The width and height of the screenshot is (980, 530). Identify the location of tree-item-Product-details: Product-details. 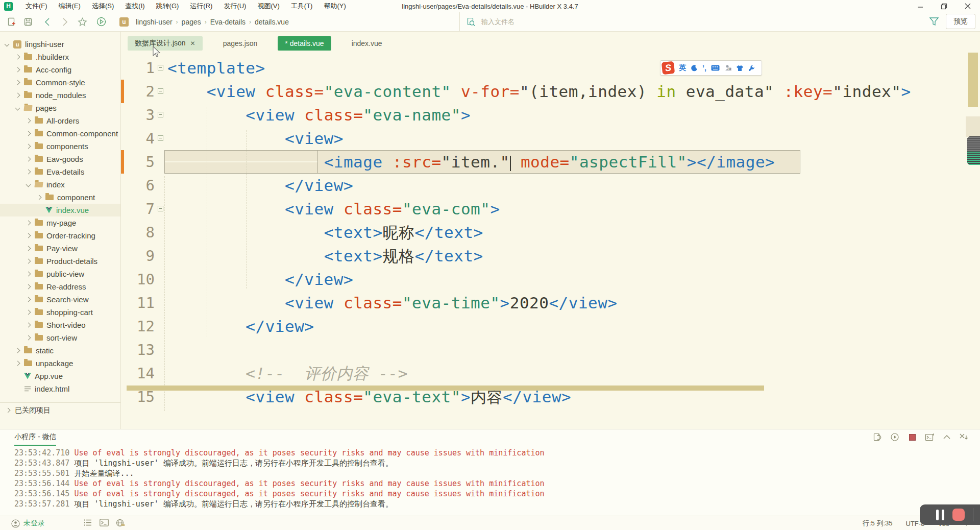
(60, 261).